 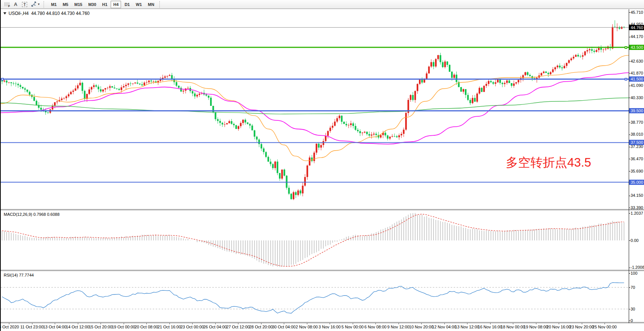 I want to click on tf-button-M15: M15, so click(x=78, y=4).